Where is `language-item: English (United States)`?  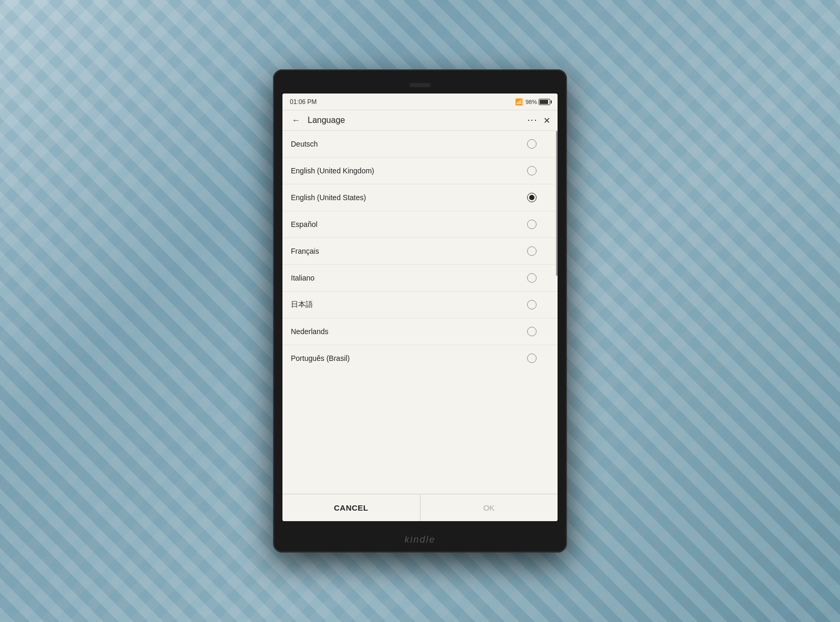
language-item: English (United States) is located at coordinates (420, 198).